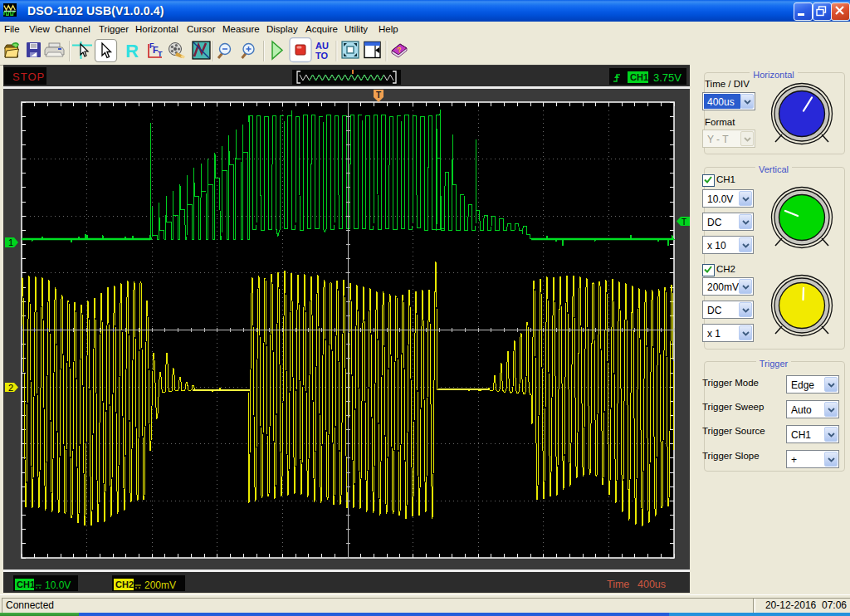 This screenshot has width=850, height=616. What do you see at coordinates (58, 585) in the screenshot?
I see `svg-text: 10.0V` at bounding box center [58, 585].